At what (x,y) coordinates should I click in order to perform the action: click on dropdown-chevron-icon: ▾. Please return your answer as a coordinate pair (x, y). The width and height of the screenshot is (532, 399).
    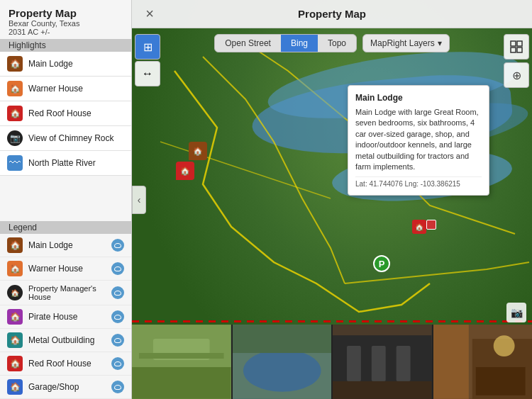
    Looking at the image, I should click on (440, 43).